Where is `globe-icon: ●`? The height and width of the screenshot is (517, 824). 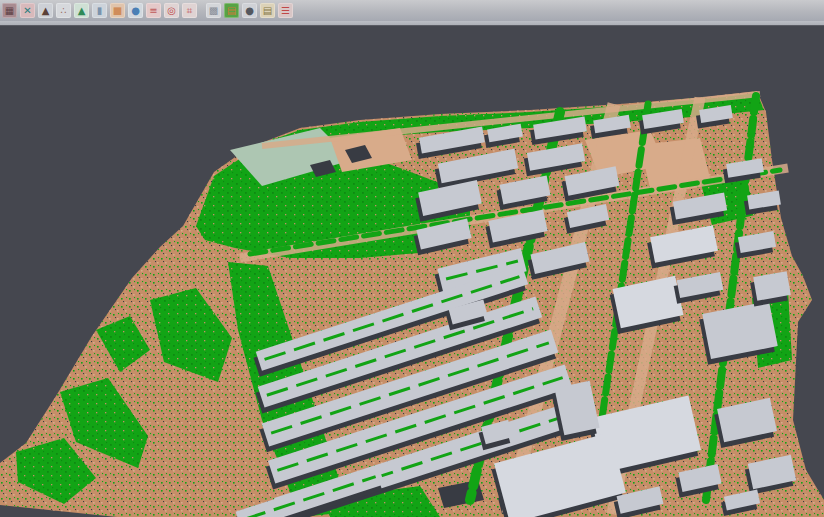 globe-icon: ● is located at coordinates (136, 10).